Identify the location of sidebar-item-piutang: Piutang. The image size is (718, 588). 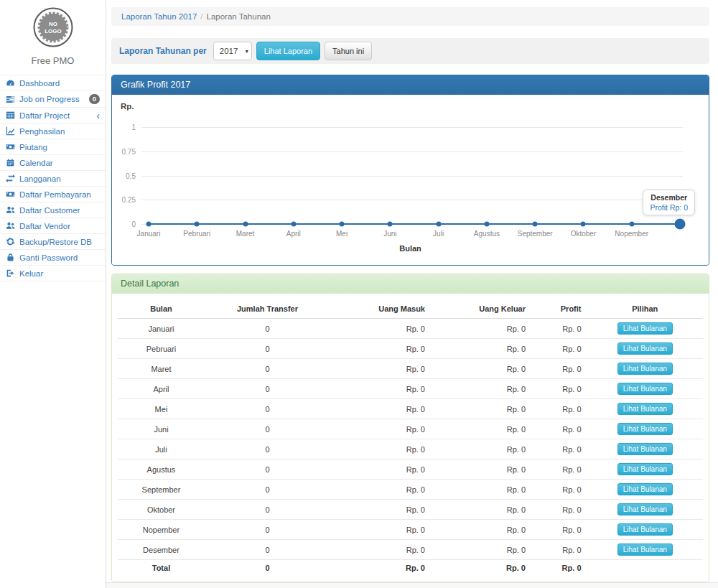
(53, 147).